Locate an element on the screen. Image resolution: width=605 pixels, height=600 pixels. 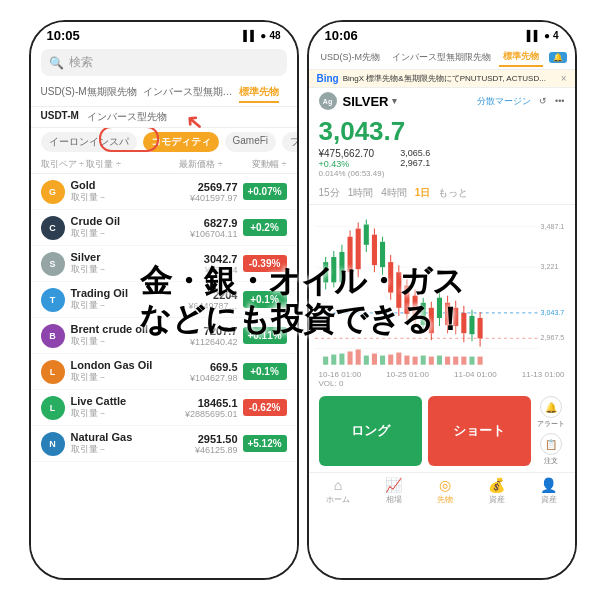
time-1h: 1時間 is located at coordinates (361, 193).